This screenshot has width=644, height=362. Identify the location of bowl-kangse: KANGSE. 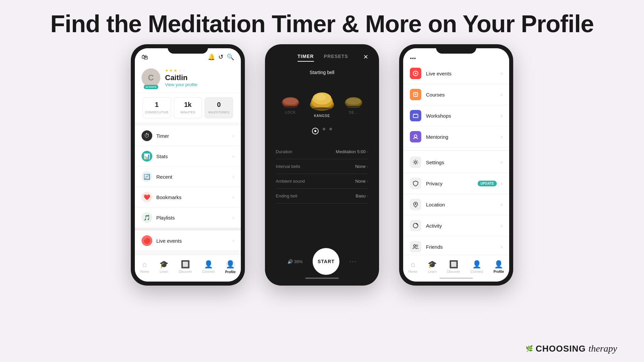
(322, 103).